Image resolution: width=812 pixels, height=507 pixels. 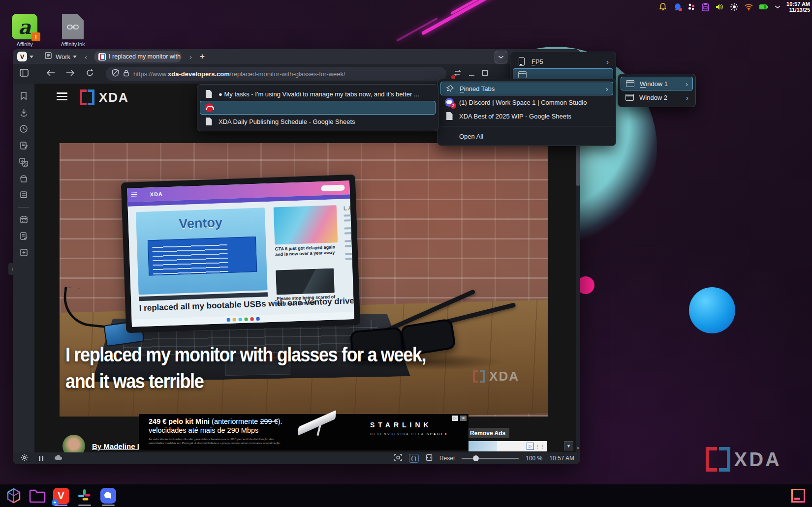 What do you see at coordinates (656, 84) in the screenshot?
I see `menu-item-window-1: Window 1 ›` at bounding box center [656, 84].